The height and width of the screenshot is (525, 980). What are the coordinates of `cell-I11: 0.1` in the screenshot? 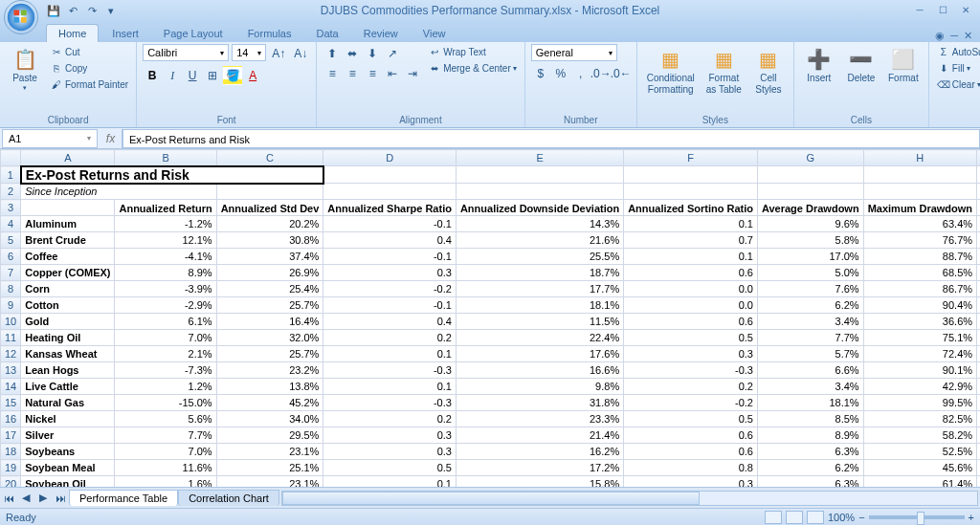 It's located at (978, 339).